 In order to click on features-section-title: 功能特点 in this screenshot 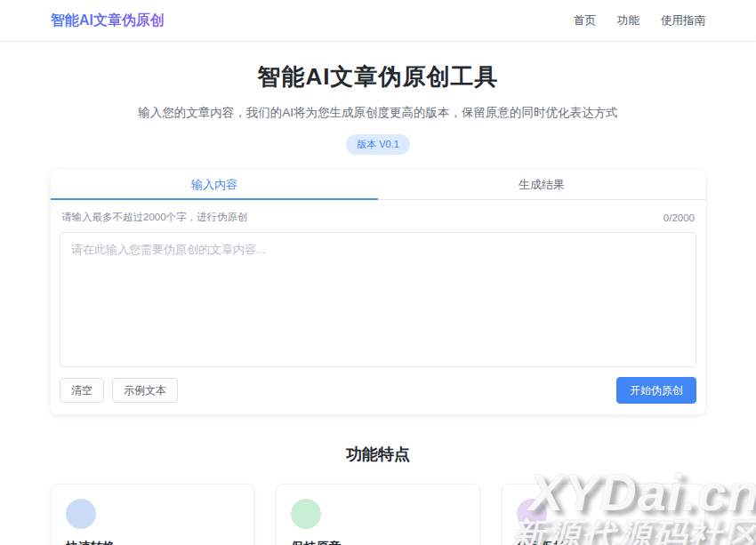, I will do `click(378, 454)`.